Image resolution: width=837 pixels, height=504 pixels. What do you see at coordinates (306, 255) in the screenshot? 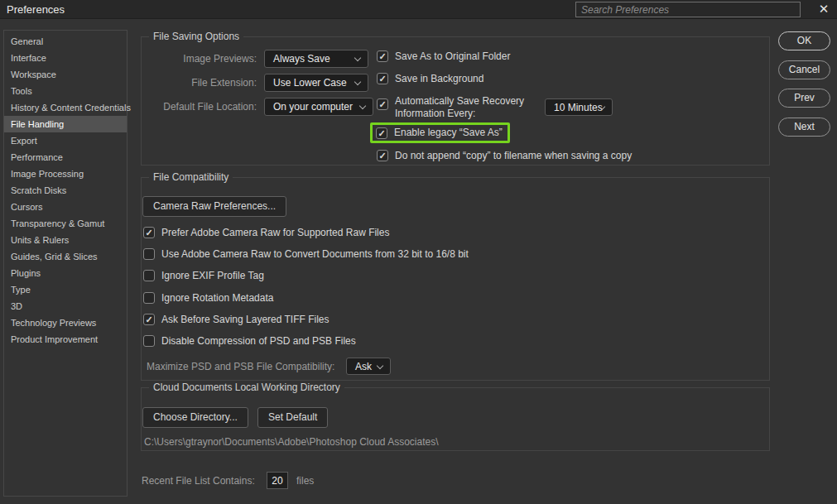
I see `checkbox-row: Use Adobe Camera Raw to Convert Document…` at bounding box center [306, 255].